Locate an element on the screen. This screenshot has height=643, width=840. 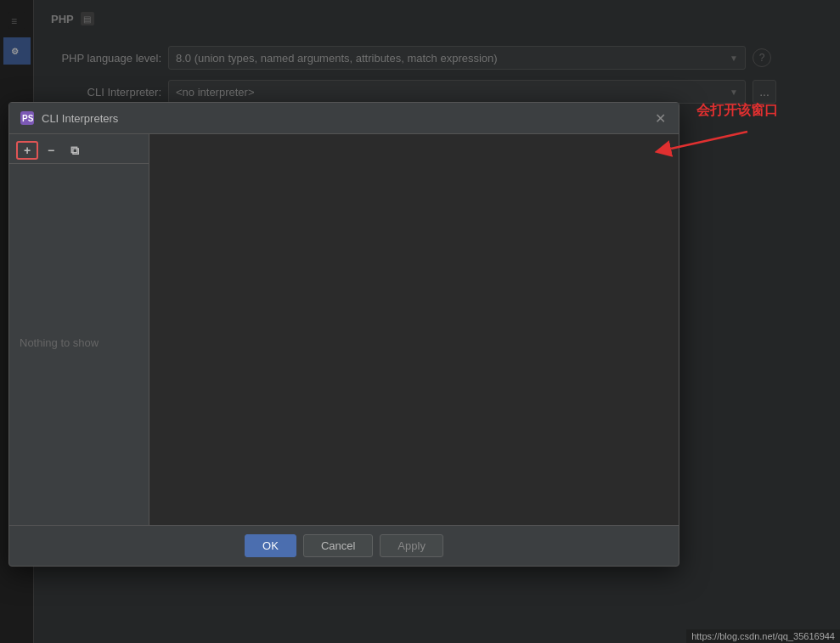
dialog-footer: OK Cancel Apply is located at coordinates (344, 545).